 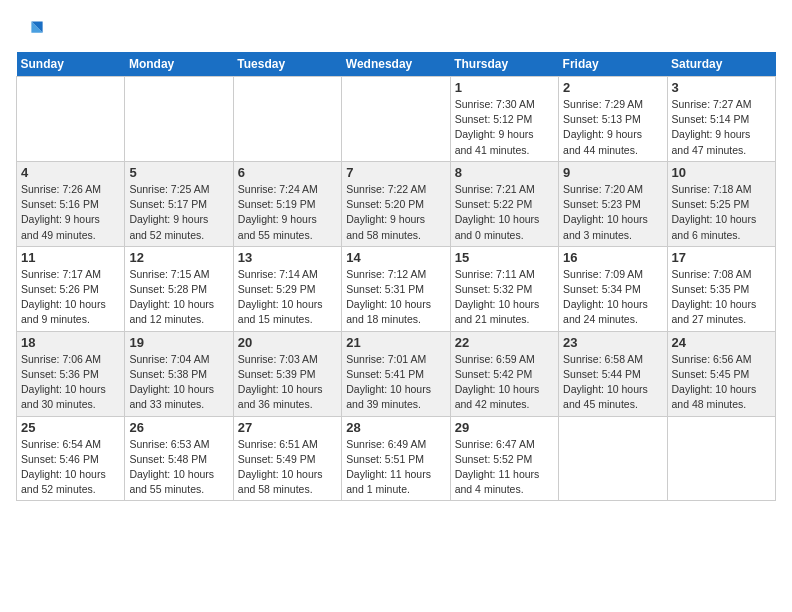 What do you see at coordinates (612, 172) in the screenshot?
I see `day-number: 9` at bounding box center [612, 172].